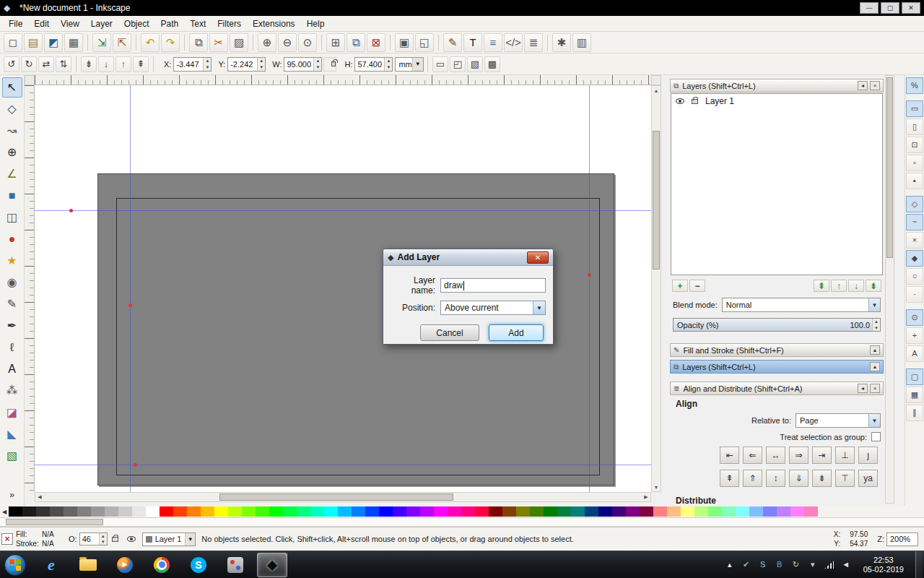 Image resolution: width=924 pixels, height=578 pixels. Describe the element at coordinates (562, 43) in the screenshot. I see `preferences: ✱` at that location.